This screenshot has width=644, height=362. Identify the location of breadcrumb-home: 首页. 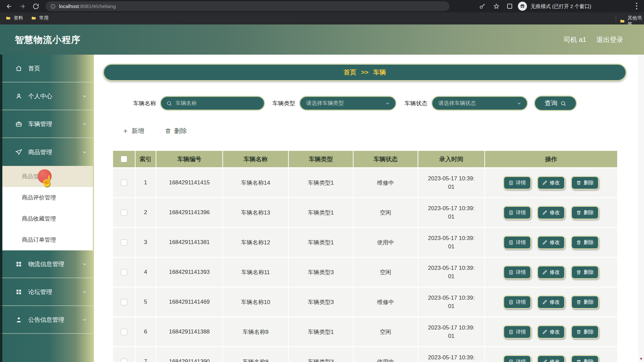
(350, 72).